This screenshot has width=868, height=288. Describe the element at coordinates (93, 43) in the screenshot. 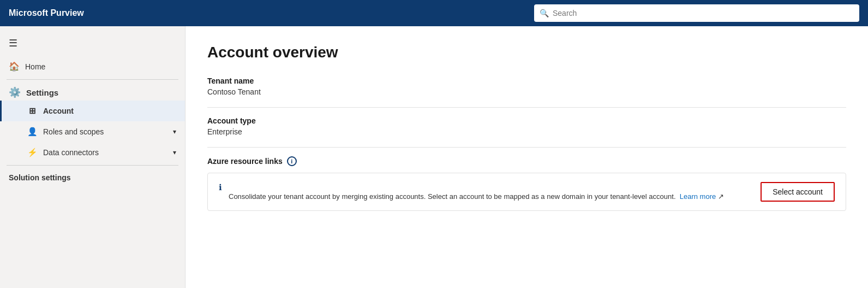

I see `hamburger-menu: ☰` at that location.